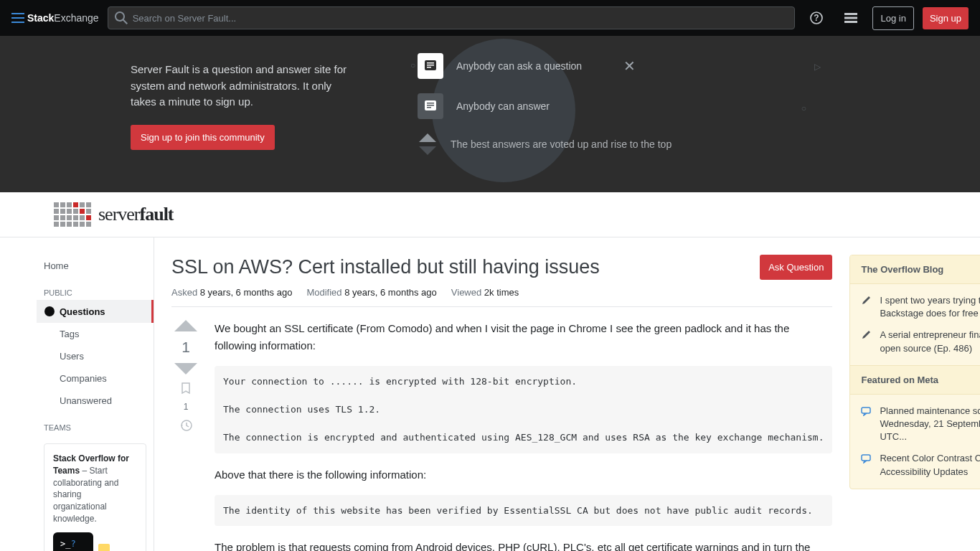  I want to click on meta-item: Recent Color Contrast Changes and Access…, so click(915, 465).